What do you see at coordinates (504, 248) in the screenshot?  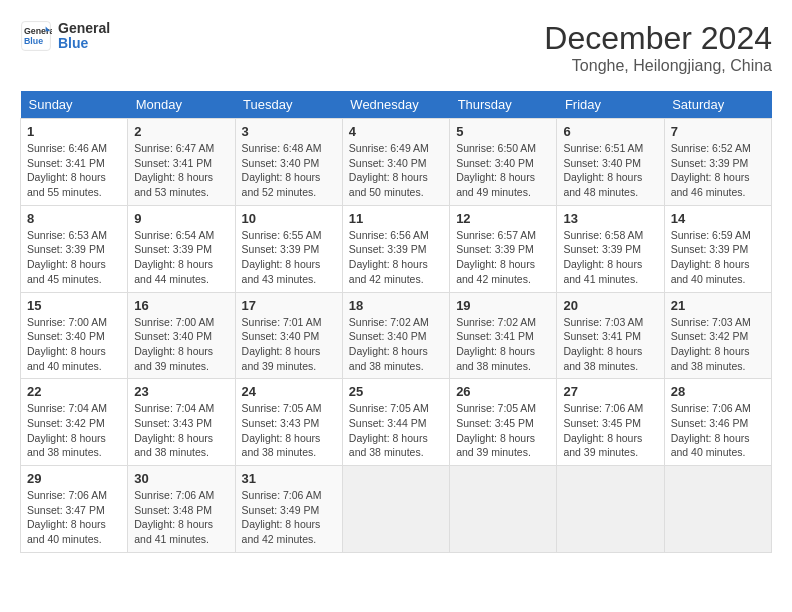 I see `calendar-cell: 12Sunrise: 6:57 AMSunset: 3:39 PMDayligh…` at bounding box center [504, 248].